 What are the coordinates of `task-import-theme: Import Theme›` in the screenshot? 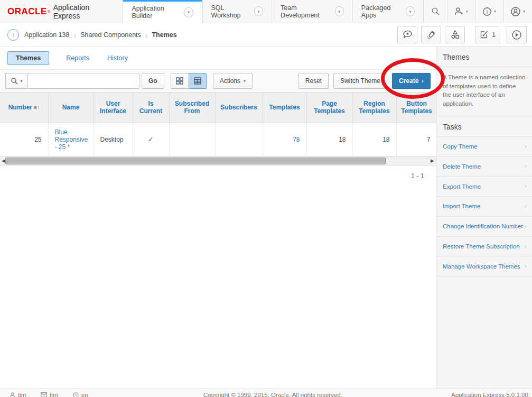 It's located at (484, 207).